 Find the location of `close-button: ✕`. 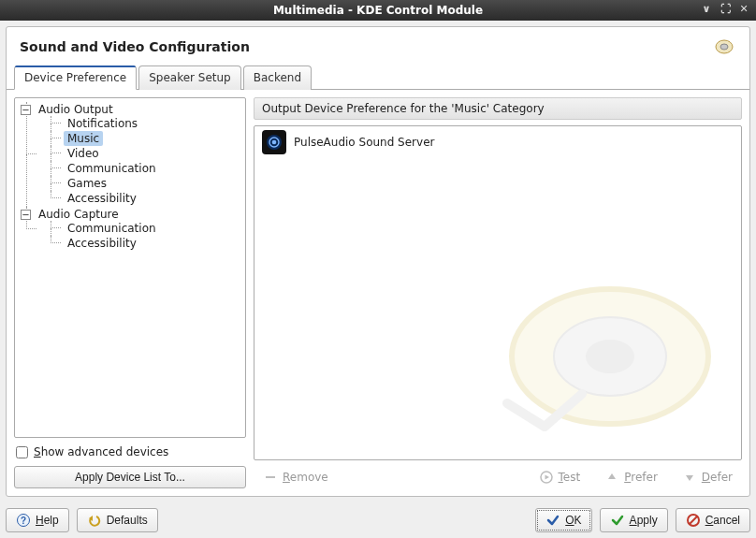

close-button: ✕ is located at coordinates (744, 9).